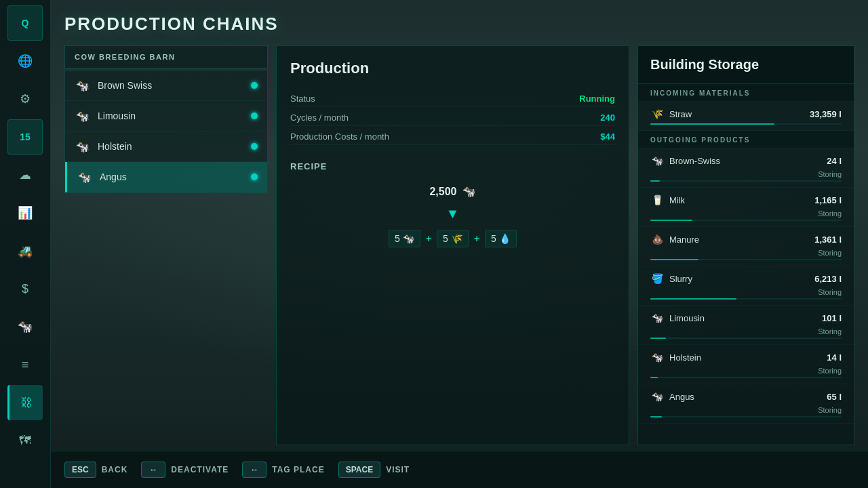  I want to click on chain-item-brown-swiss: 🐄 Brown Swiss, so click(166, 85).